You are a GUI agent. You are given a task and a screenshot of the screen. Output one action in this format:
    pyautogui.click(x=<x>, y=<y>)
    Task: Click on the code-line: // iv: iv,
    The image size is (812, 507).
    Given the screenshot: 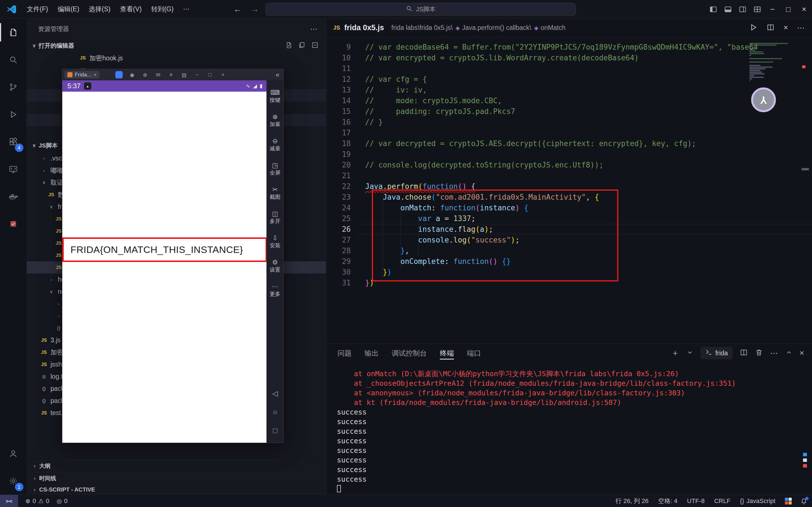 What is the action you would take?
    pyautogui.click(x=585, y=90)
    